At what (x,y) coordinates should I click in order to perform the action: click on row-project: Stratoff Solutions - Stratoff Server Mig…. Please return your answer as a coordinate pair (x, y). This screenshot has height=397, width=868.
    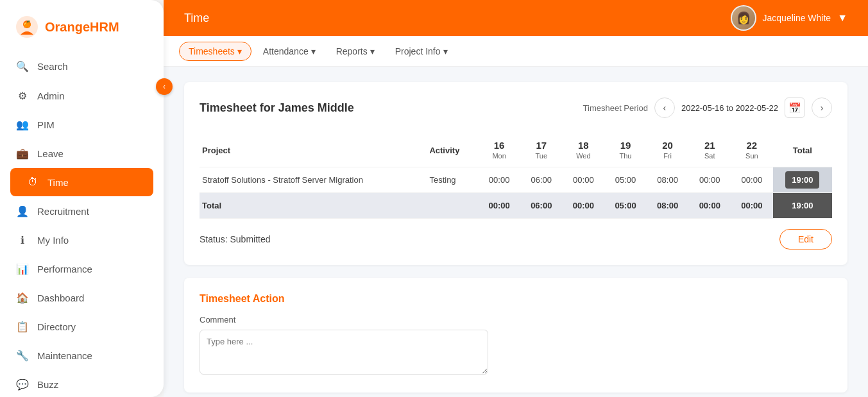
    Looking at the image, I should click on (312, 180).